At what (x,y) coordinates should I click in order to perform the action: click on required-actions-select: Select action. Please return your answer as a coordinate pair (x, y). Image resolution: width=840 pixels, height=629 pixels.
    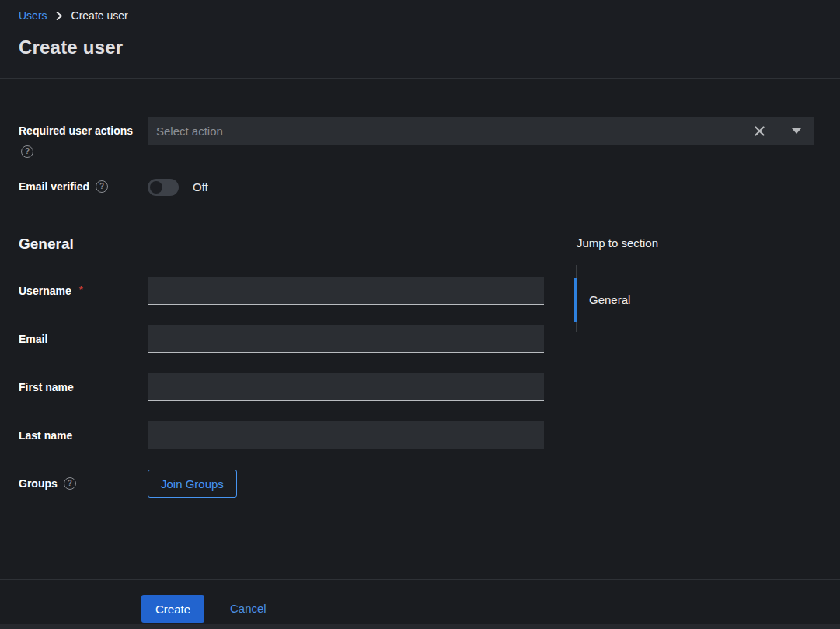
    Looking at the image, I should click on (480, 131).